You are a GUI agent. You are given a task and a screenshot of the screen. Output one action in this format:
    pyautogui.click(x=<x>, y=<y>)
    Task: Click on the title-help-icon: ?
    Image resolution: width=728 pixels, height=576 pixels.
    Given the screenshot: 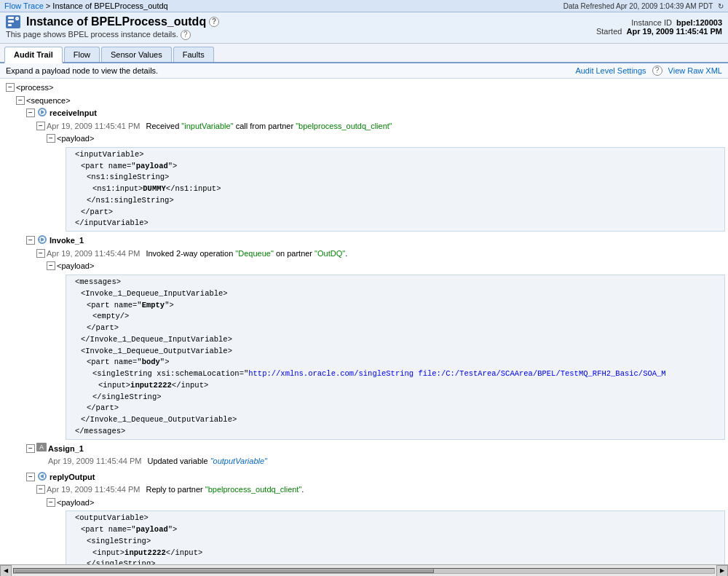 What is the action you would take?
    pyautogui.click(x=214, y=22)
    